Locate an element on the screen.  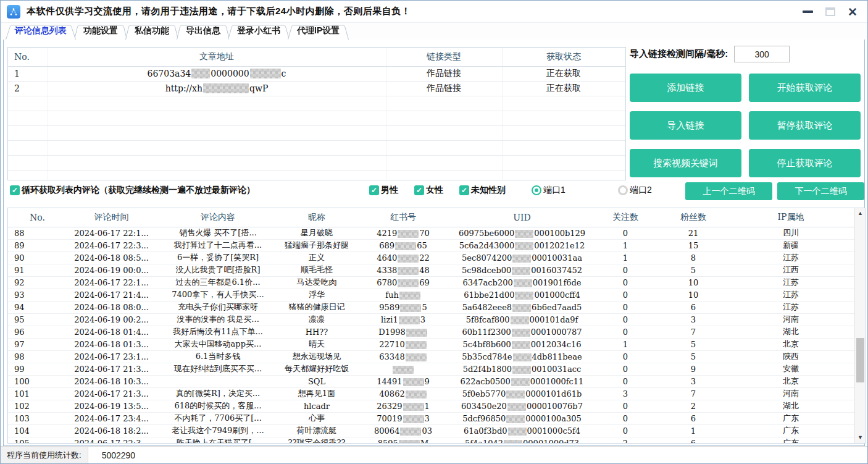
comment-uid-cell: 5b35cd784e4db811beae is located at coordinates (522, 356).